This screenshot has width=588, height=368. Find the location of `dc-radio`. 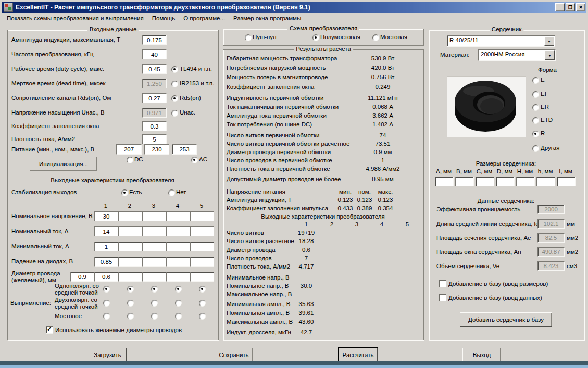

dc-radio is located at coordinates (130, 160).